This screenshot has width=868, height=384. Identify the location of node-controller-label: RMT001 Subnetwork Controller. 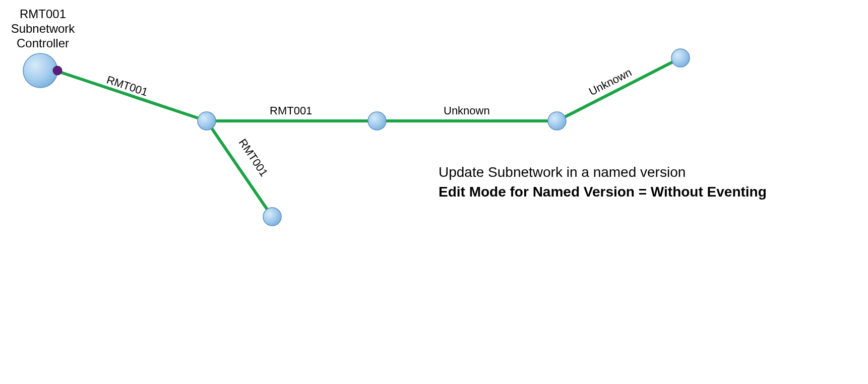
(43, 29).